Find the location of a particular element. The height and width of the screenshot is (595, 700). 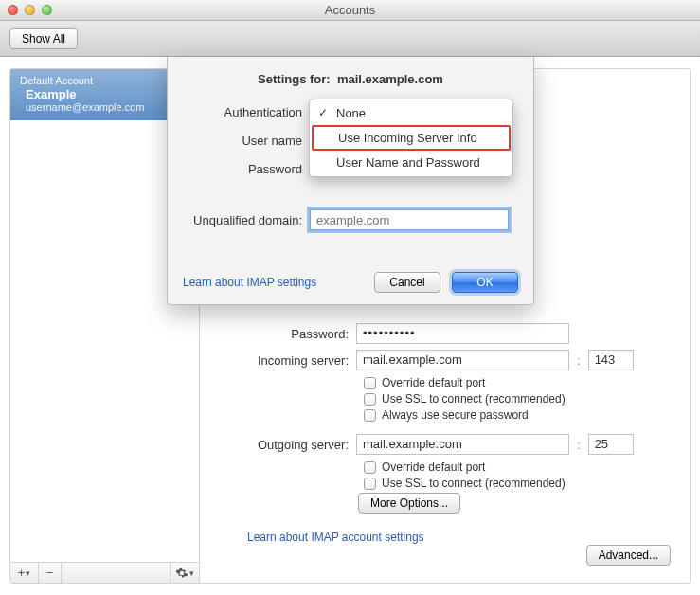

secure-pw-label: Always use secure password is located at coordinates (455, 415).